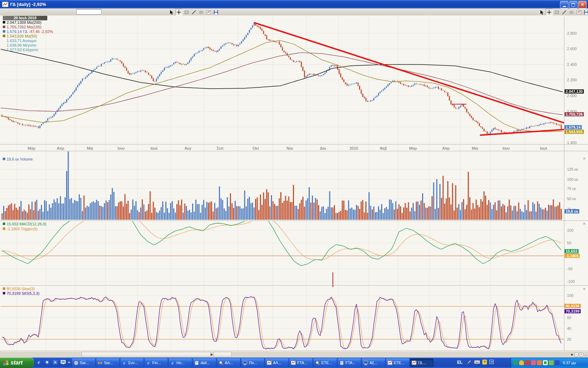 The image size is (588, 368). I want to click on ie-mail-icon, so click(47, 362).